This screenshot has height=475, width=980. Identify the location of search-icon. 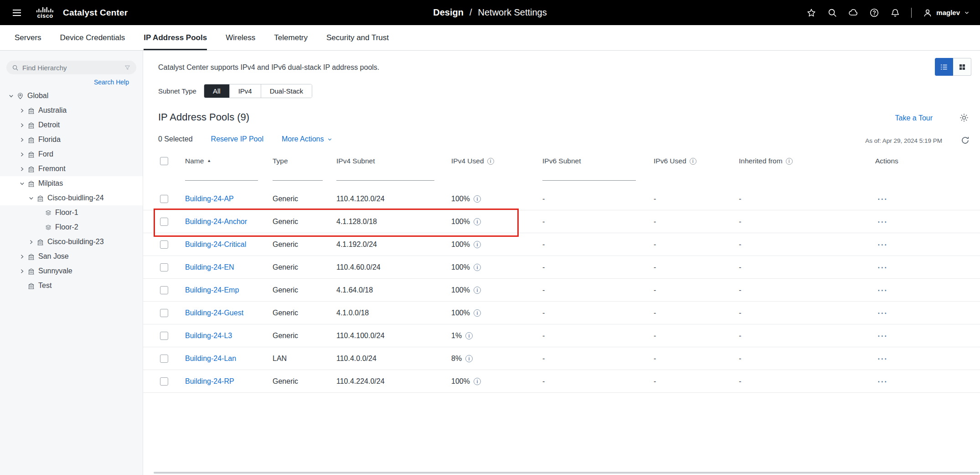
(832, 13).